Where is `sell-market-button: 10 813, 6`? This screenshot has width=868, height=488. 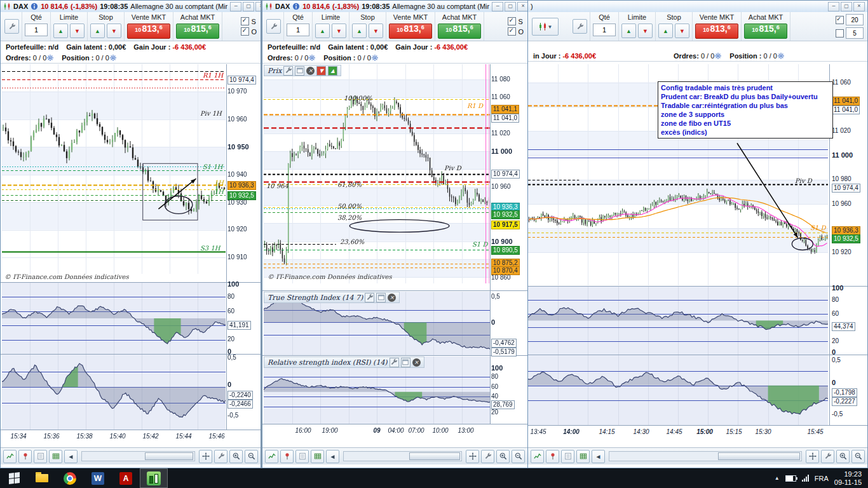 sell-market-button: 10 813, 6 is located at coordinates (149, 31).